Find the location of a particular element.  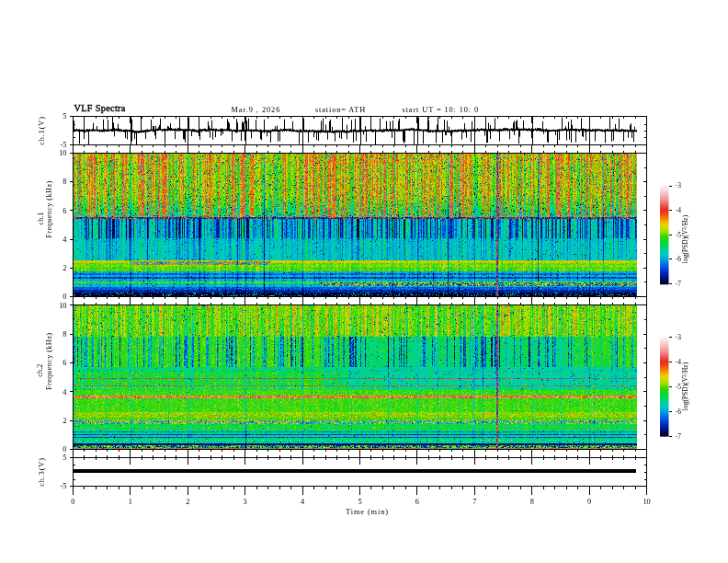

svg-text: 9 is located at coordinates (589, 502).